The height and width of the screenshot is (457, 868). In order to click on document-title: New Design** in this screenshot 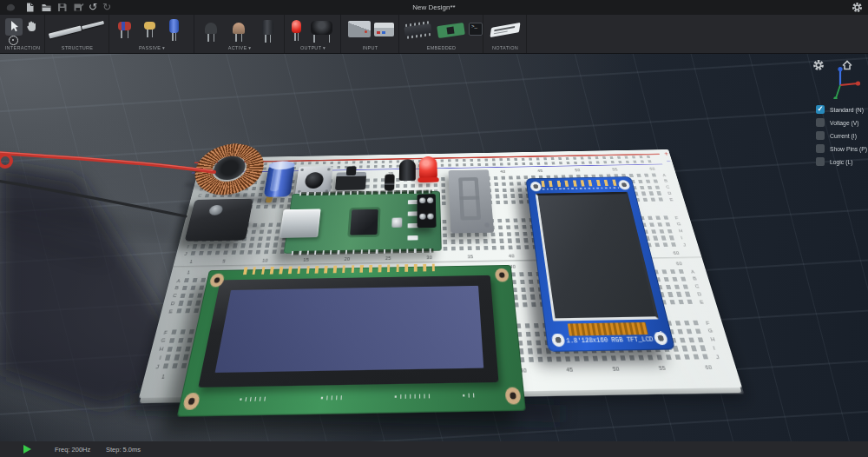, I will do `click(434, 7)`.